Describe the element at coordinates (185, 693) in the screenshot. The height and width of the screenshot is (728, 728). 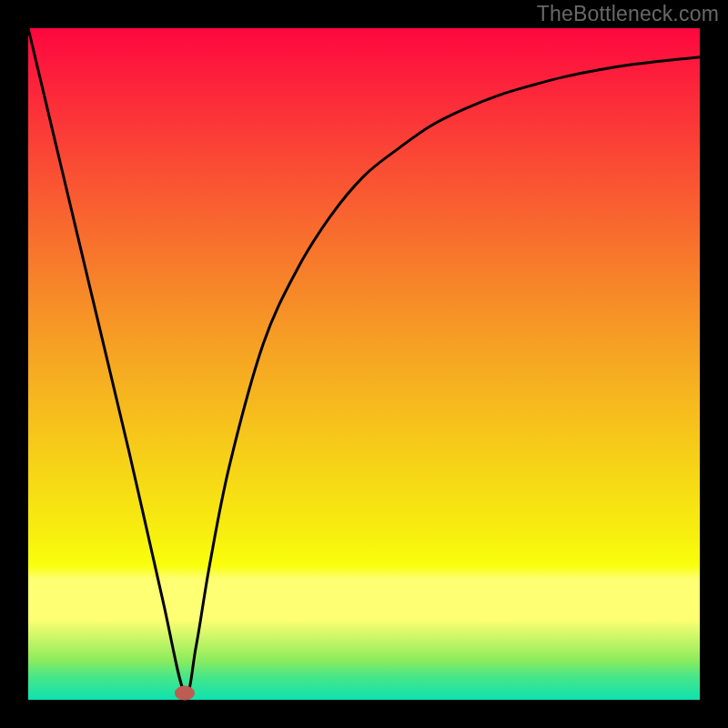
I see `optimal-point-marker` at that location.